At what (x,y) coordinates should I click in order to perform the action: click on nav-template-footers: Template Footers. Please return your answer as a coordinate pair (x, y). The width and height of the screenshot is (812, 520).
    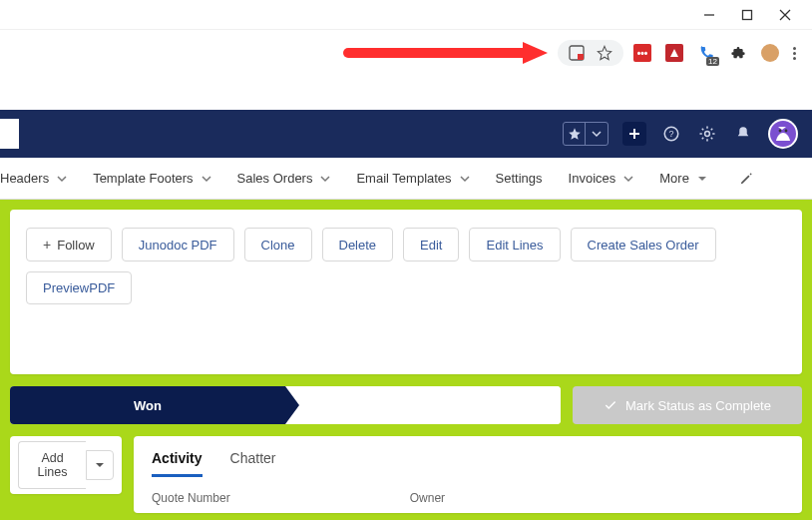
    Looking at the image, I should click on (152, 178).